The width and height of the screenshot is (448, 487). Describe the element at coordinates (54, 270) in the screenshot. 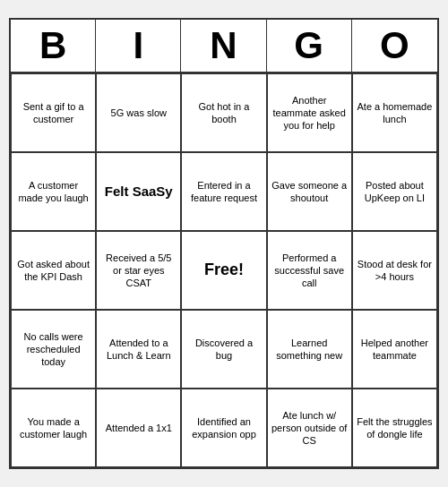

I see `bingo-cell-10: Got asked about the KPI Dash` at that location.